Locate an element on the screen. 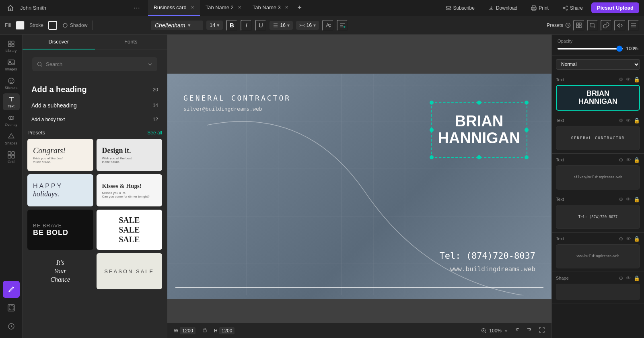  rp-settings-icon: ⚙ is located at coordinates (621, 80).